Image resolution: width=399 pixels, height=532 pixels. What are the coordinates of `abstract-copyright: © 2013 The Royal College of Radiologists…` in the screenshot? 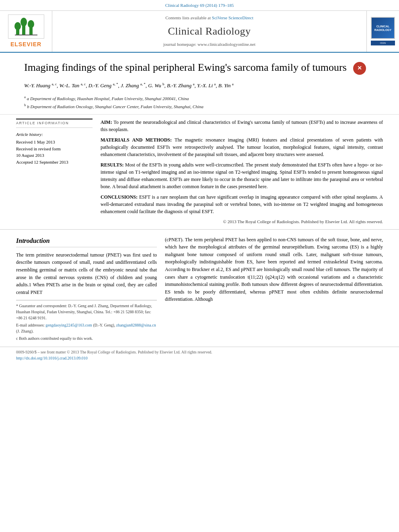 It's located at (242, 222).